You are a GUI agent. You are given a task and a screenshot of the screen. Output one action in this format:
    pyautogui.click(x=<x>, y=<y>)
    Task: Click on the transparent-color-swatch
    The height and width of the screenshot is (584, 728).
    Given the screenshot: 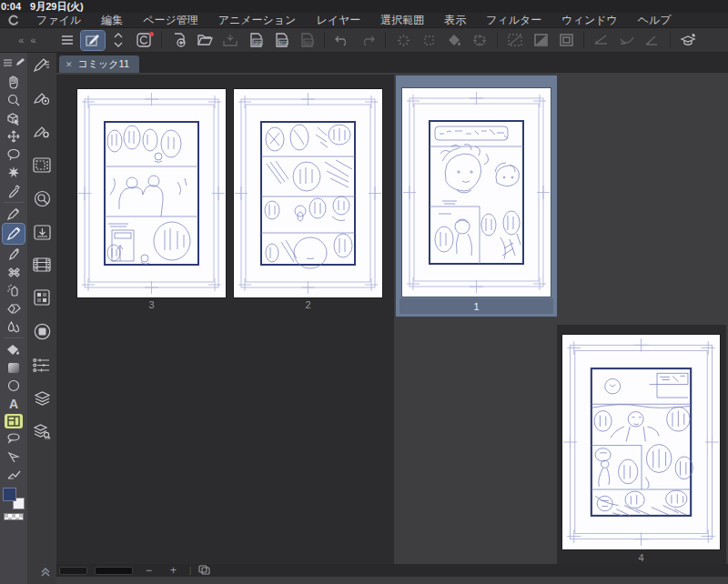 What is the action you would take?
    pyautogui.click(x=14, y=517)
    